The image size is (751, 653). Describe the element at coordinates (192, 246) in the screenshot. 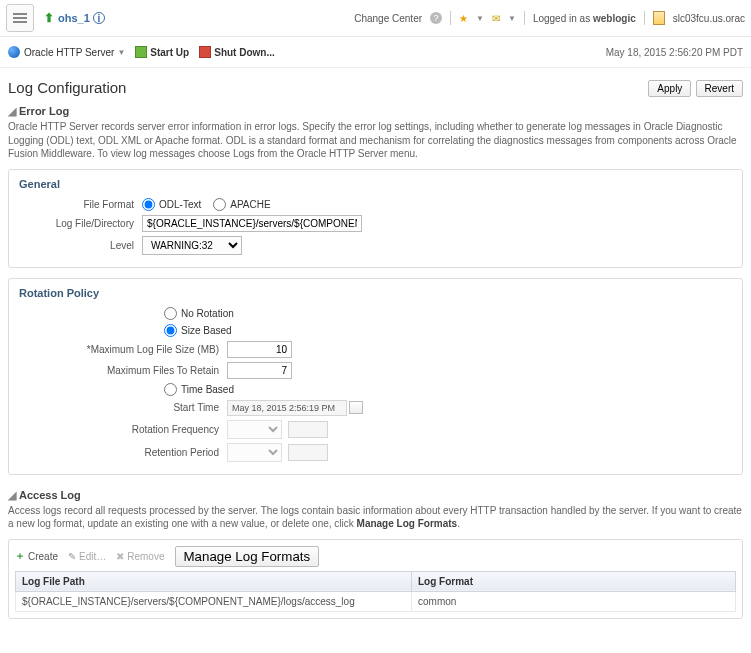

I see `level-select: WARNING:32` at that location.